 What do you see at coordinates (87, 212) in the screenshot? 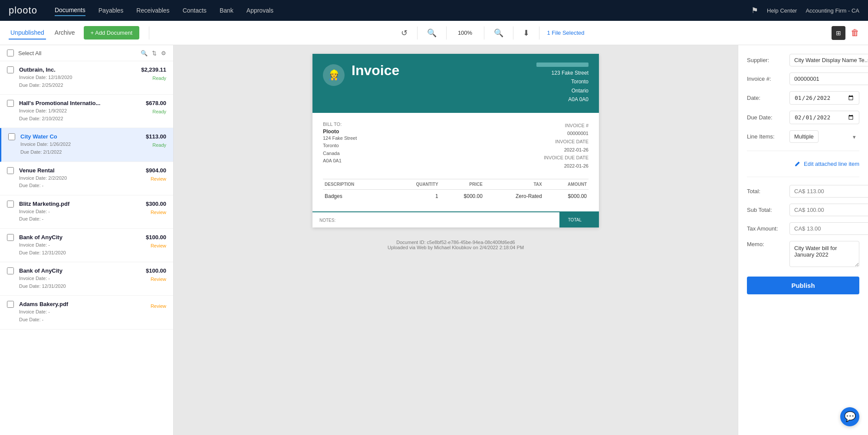
I see `list-item: Blitz Marketing.pdf Invoice Date: -Due D…` at bounding box center [87, 212].